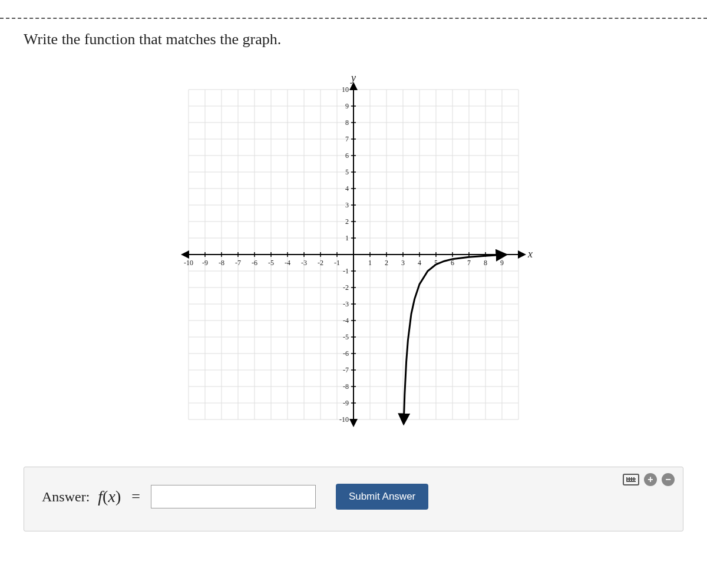  I want to click on function-notation: f(x), so click(110, 497).